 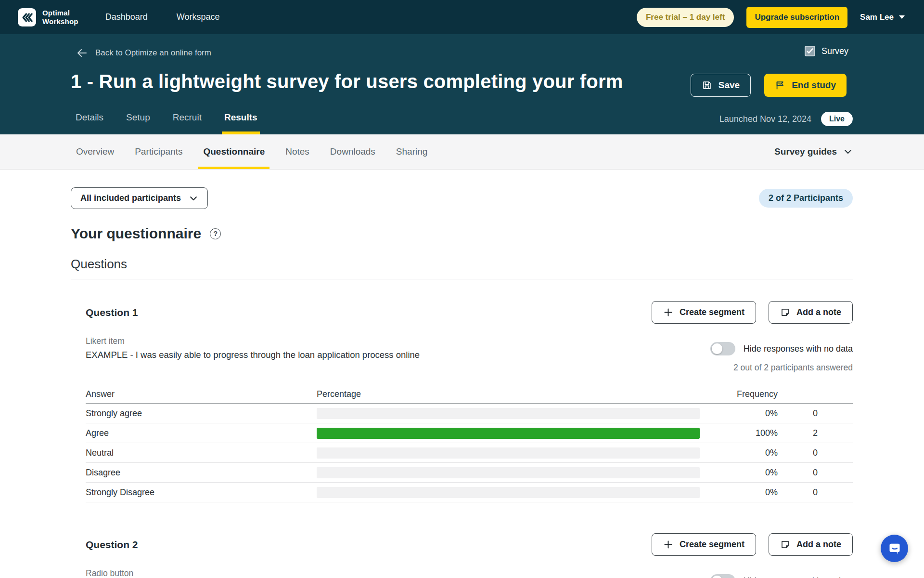 What do you see at coordinates (462, 264) in the screenshot?
I see `questions-section-title: Questions` at bounding box center [462, 264].